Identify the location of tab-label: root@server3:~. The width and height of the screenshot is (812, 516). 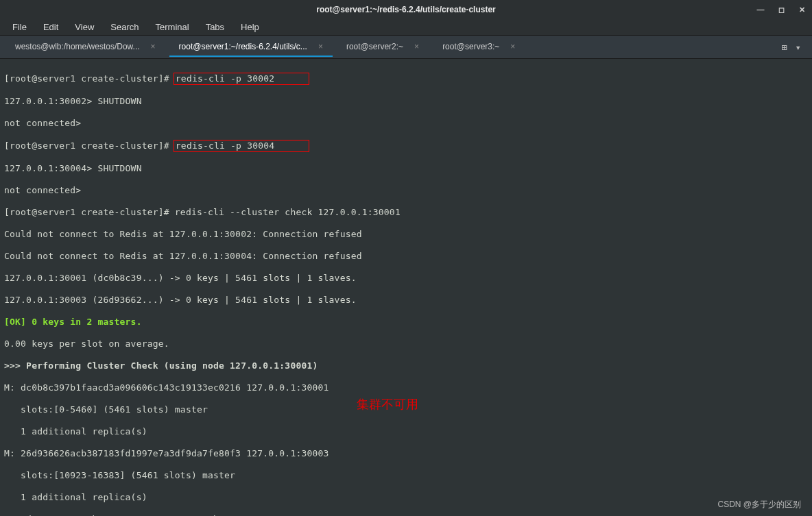
(470, 47).